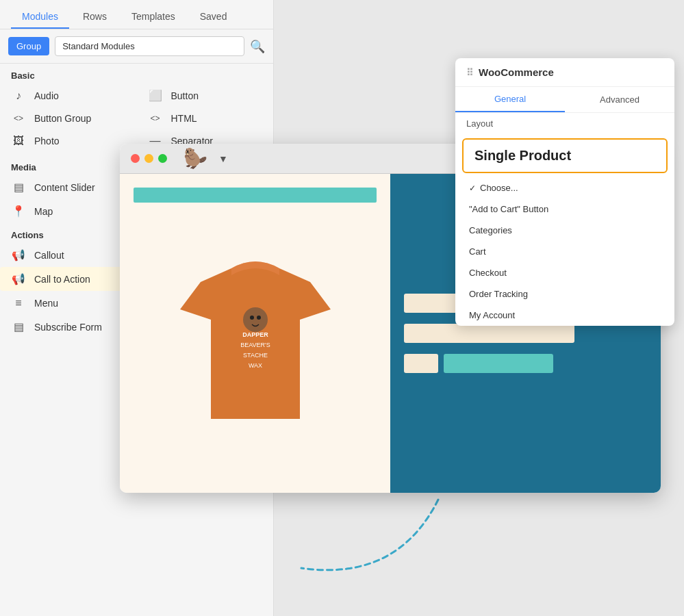 The width and height of the screenshot is (684, 616). What do you see at coordinates (68, 327) in the screenshot?
I see `module-subscribe-form: ▤ Subscribe Form` at bounding box center [68, 327].